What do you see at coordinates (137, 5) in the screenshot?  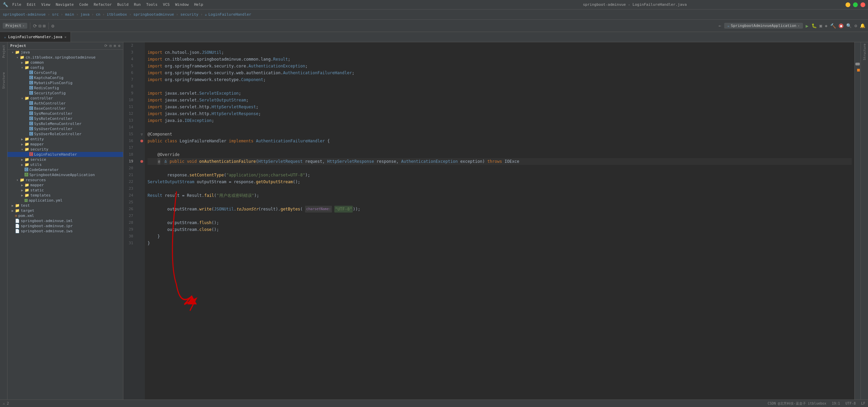 I see `menu-run: Run` at bounding box center [137, 5].